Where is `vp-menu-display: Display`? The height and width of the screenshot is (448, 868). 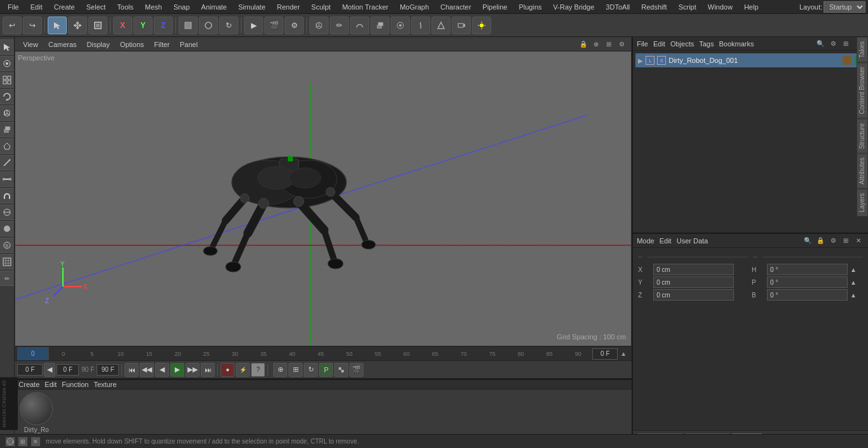
vp-menu-display: Display is located at coordinates (98, 44).